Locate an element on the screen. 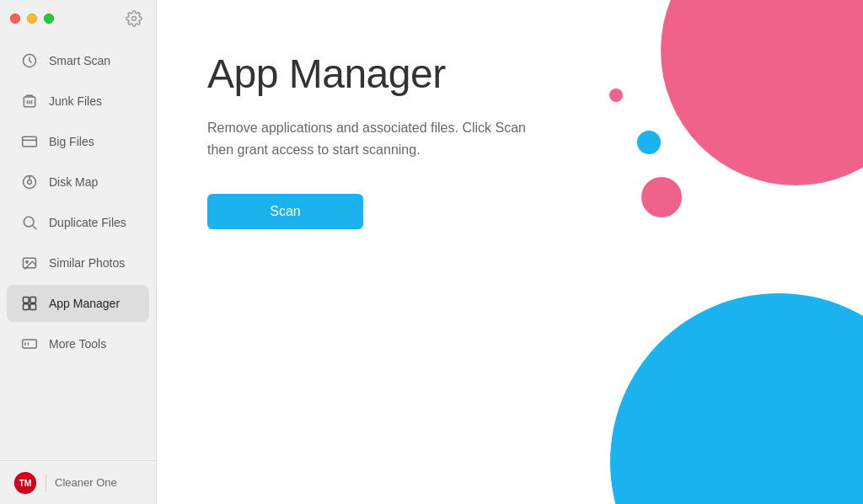 The image size is (863, 504). sidebar-item-smart-scan: Smart Scan is located at coordinates (78, 61).